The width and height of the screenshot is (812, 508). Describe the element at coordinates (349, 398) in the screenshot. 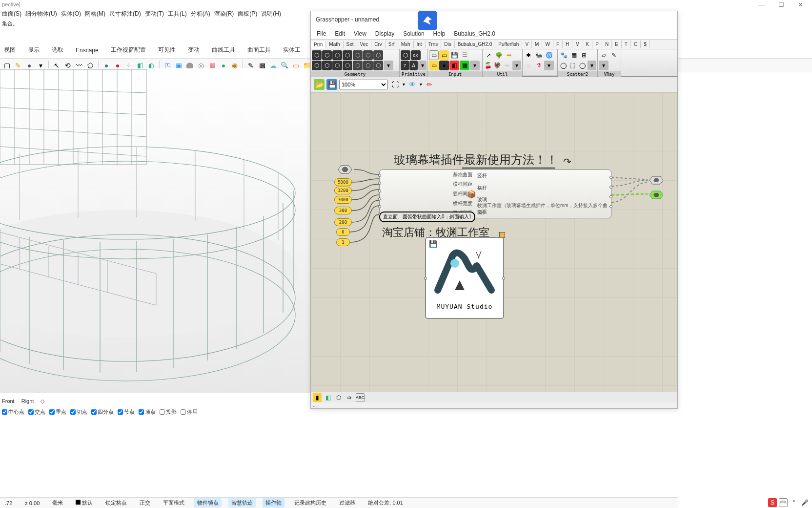

I see `gh-bt-icon: ➩` at that location.